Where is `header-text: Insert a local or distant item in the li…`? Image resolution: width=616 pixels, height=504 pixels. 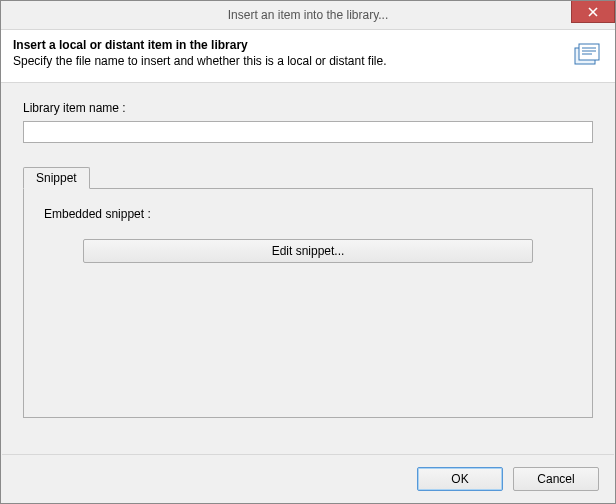 header-text: Insert a local or distant item in the li… is located at coordinates (200, 53).